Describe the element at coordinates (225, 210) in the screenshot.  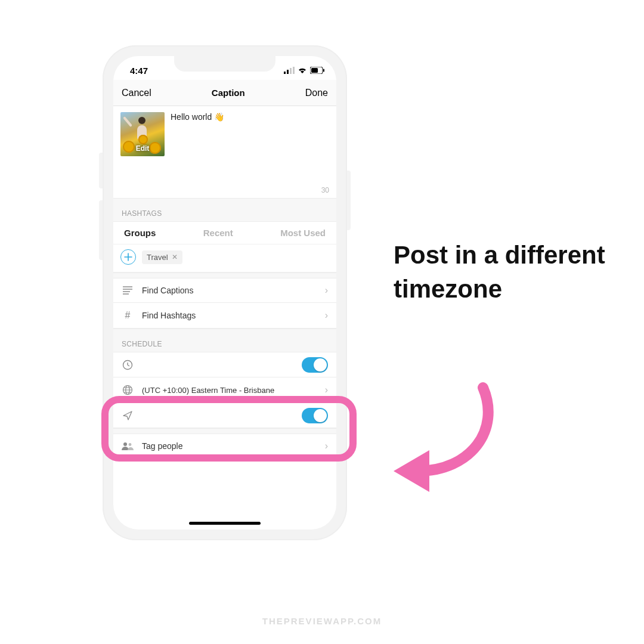
I see `hashtags-header: HASHTAGS` at that location.